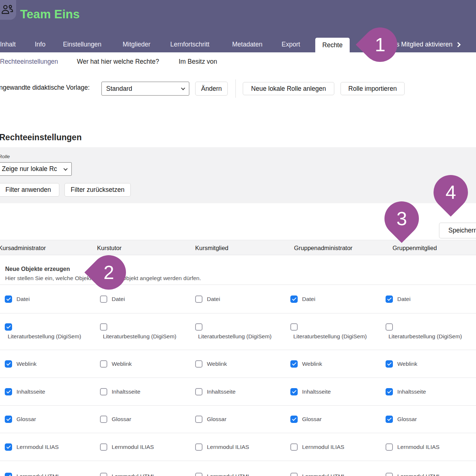 This screenshot has height=476, width=476. Describe the element at coordinates (5, 157) in the screenshot. I see `role-filter-label: Rolle` at that location.